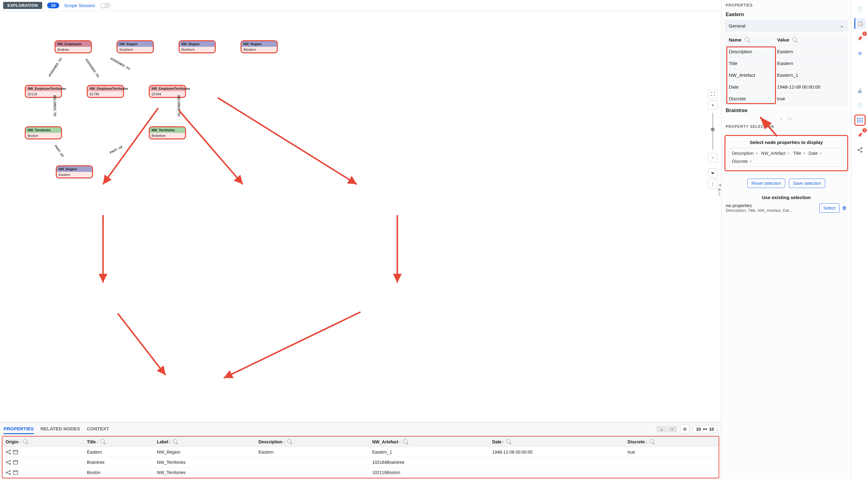 The image size is (868, 479). What do you see at coordinates (105, 94) in the screenshot?
I see `node-value: 01730` at bounding box center [105, 94].